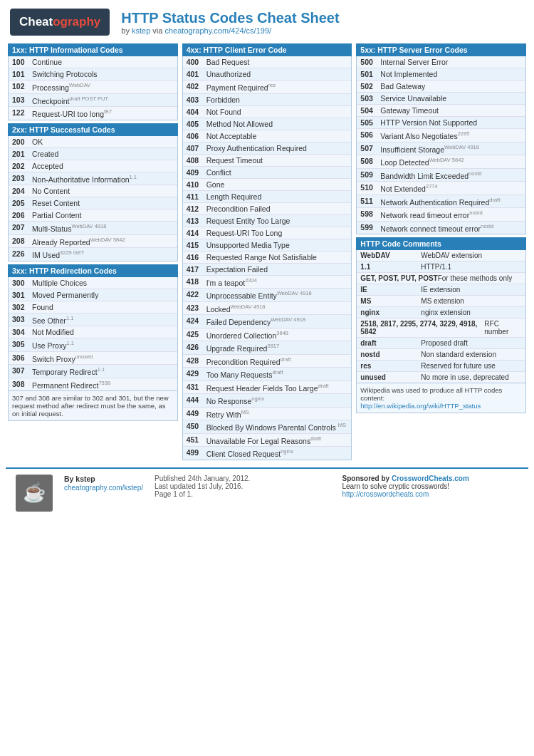 The width and height of the screenshot is (534, 756). I want to click on comment-key: IE, so click(390, 289).